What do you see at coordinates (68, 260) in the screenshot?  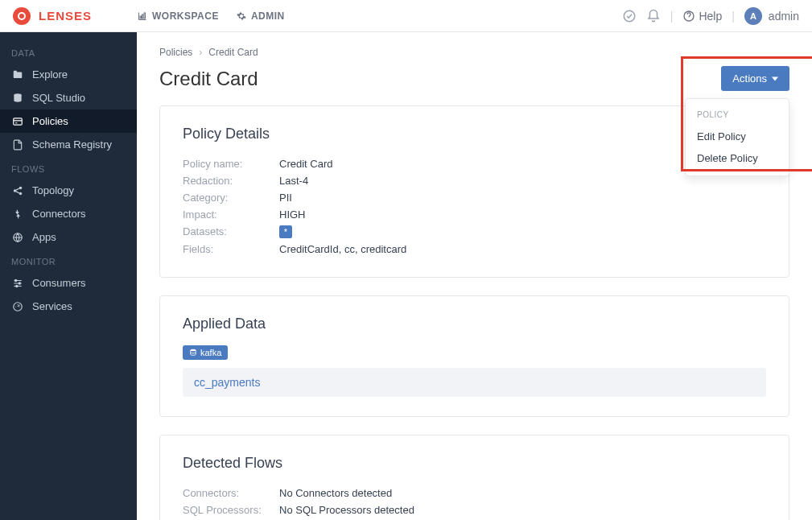 I see `side-section-monitor: MONITOR` at bounding box center [68, 260].